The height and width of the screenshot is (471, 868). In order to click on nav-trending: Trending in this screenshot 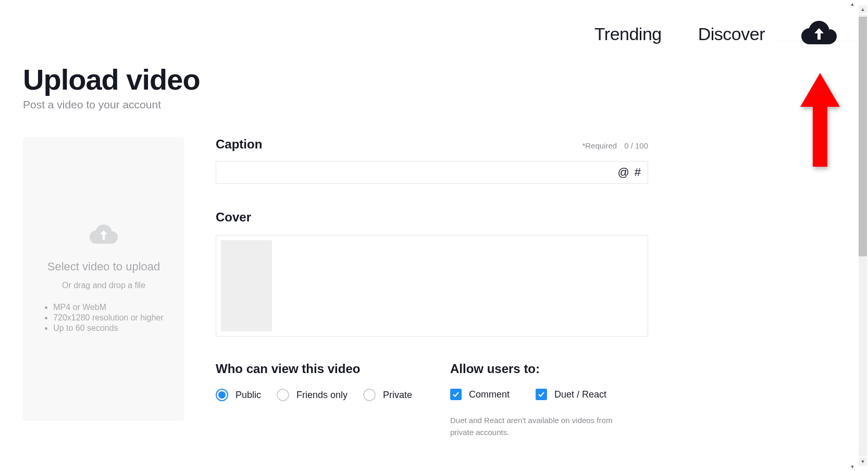, I will do `click(628, 34)`.